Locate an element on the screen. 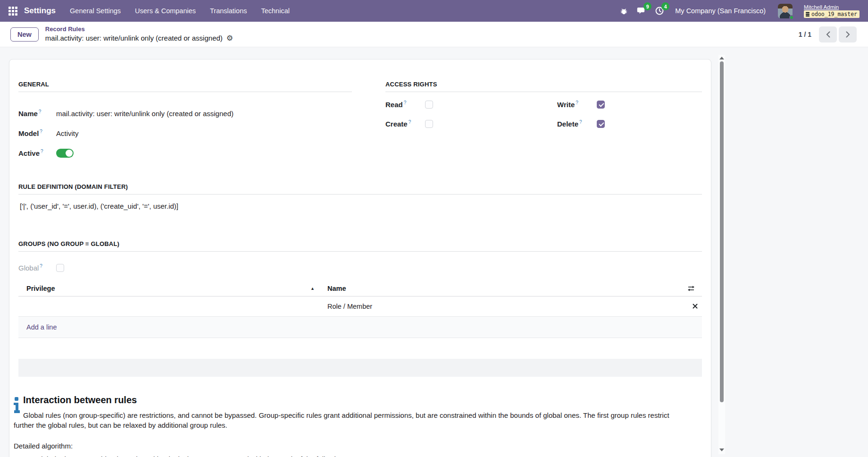 The image size is (868, 457). control-panel: New Record Rules mail.activity: user: wr… is located at coordinates (434, 34).